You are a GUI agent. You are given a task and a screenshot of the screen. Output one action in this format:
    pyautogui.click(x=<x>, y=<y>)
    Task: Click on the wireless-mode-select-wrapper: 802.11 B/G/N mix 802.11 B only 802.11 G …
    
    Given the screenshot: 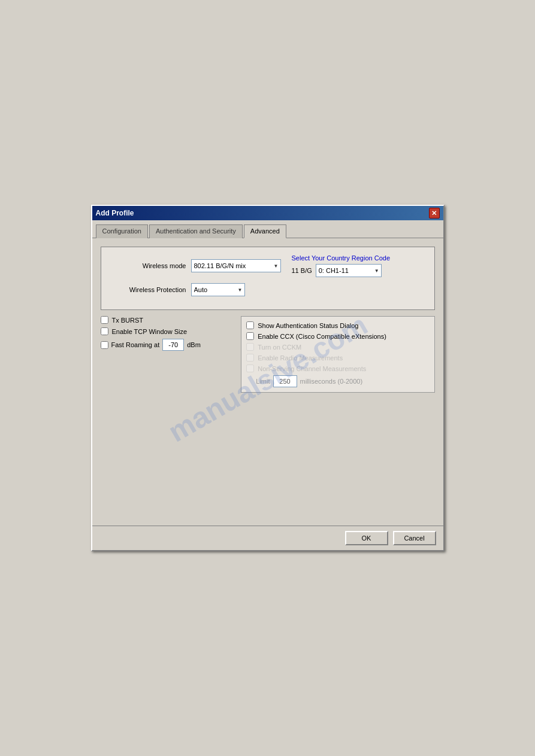 What is the action you would take?
    pyautogui.click(x=236, y=266)
    